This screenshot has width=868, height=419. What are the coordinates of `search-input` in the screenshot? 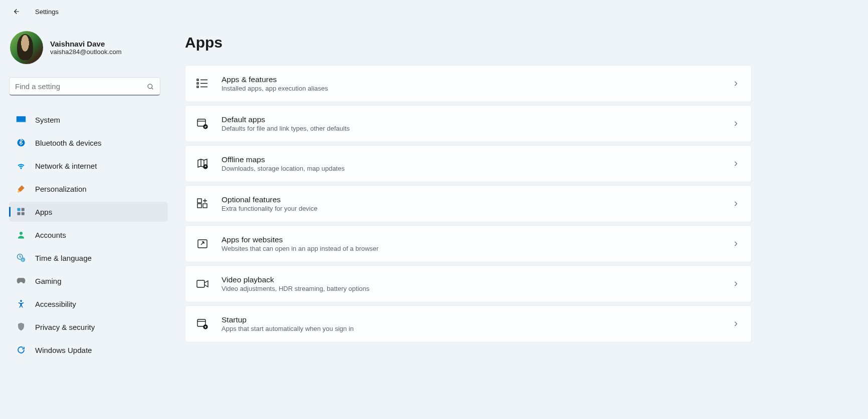 It's located at (85, 86).